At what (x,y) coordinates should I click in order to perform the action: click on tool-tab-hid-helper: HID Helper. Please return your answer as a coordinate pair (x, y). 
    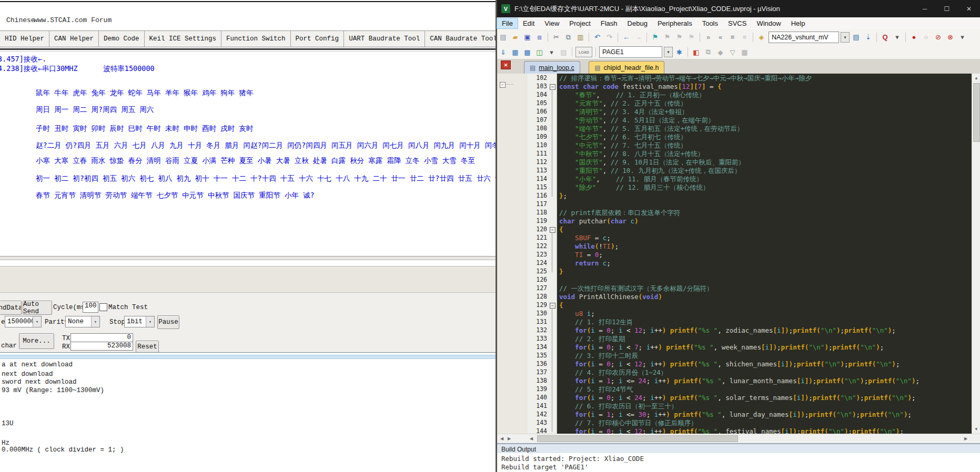
    Looking at the image, I should click on (25, 39).